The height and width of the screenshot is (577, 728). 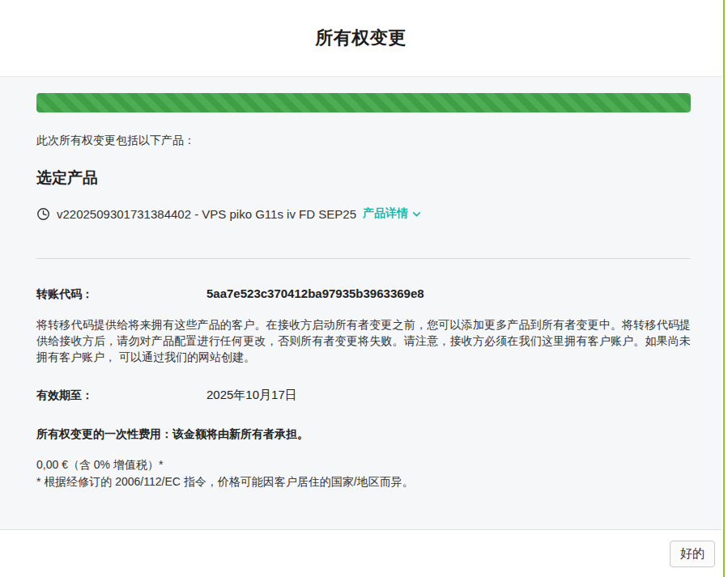 What do you see at coordinates (316, 293) in the screenshot?
I see `transfer-code-value: 5aa7e523c370412ba97935b3963369e8` at bounding box center [316, 293].